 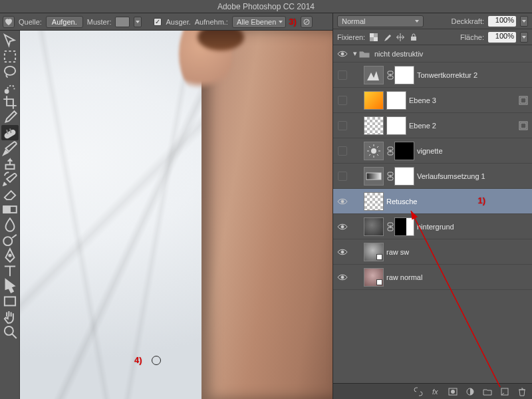 What do you see at coordinates (10, 117) in the screenshot?
I see `eyedropper-tool-icon` at bounding box center [10, 117].